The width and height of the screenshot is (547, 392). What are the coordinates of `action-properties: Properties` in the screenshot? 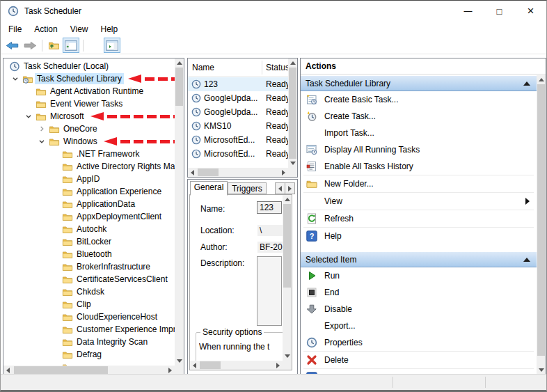 It's located at (419, 343).